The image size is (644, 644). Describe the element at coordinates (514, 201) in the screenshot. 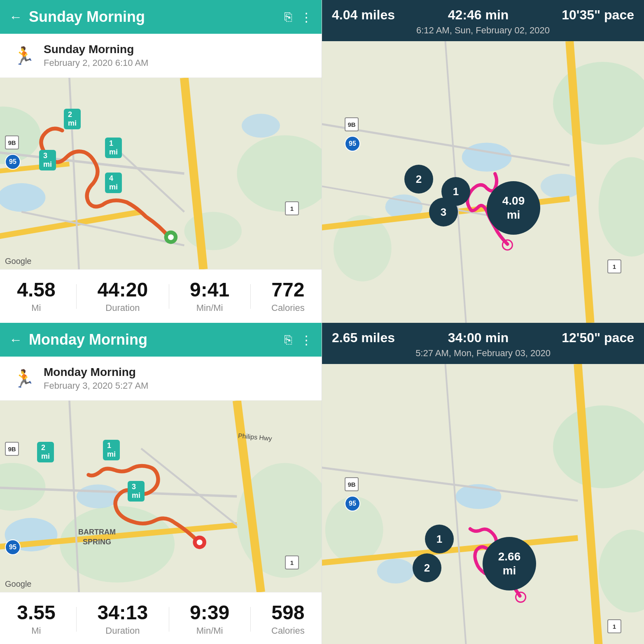

I see `distance-text: 4.09` at that location.